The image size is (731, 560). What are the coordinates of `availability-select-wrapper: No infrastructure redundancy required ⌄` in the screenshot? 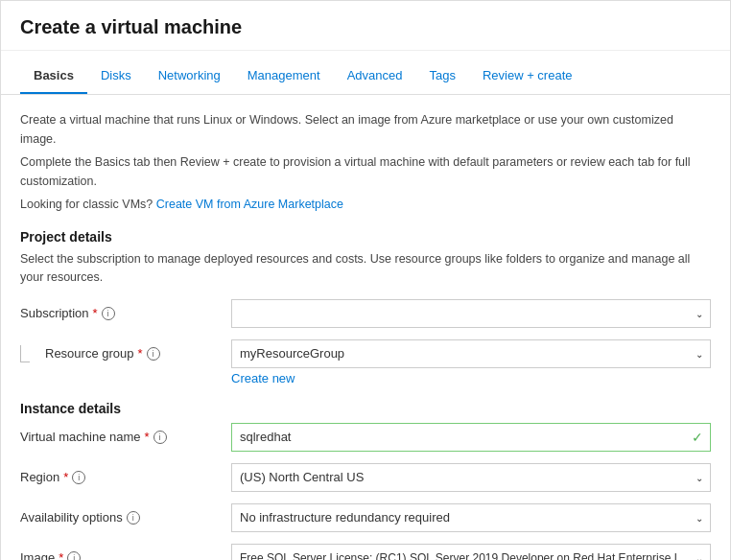 It's located at (471, 518).